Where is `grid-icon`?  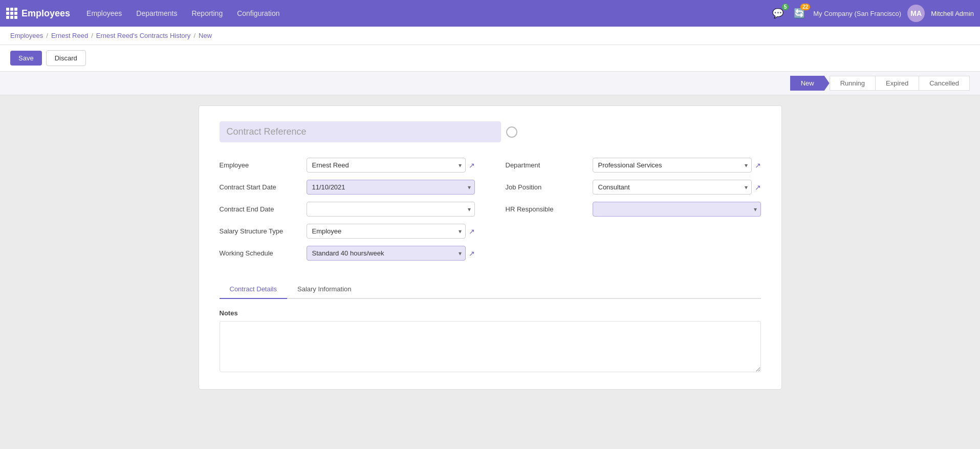
grid-icon is located at coordinates (12, 13).